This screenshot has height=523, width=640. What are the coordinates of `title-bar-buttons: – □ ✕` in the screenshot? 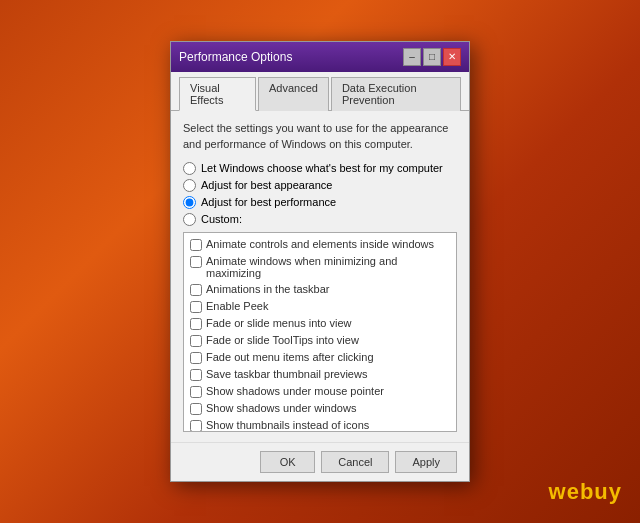 It's located at (432, 57).